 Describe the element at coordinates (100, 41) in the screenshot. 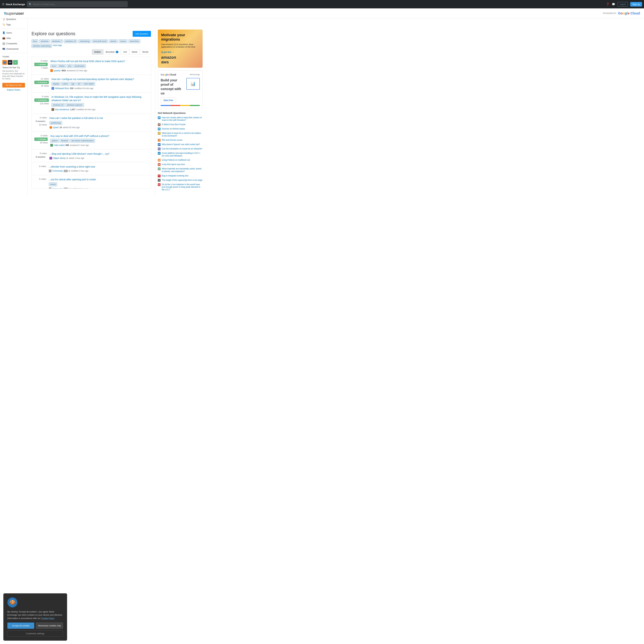

I see `tag-microsoft-excel: microsoft-excel` at that location.